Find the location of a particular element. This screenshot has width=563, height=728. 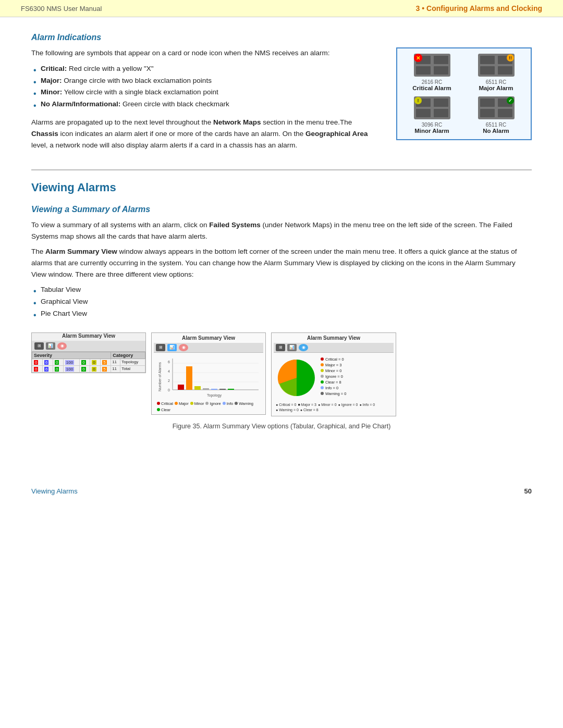

pie-content: Critical = 0 Major = 3 Minor = 0 Ignore … is located at coordinates (334, 378).